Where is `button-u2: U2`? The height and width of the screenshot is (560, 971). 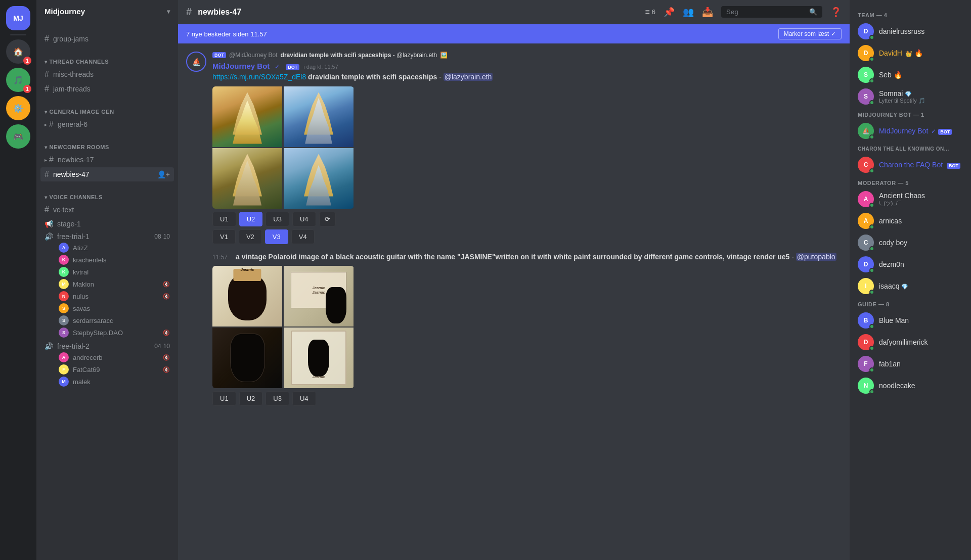
button-u2: U2 is located at coordinates (251, 219).